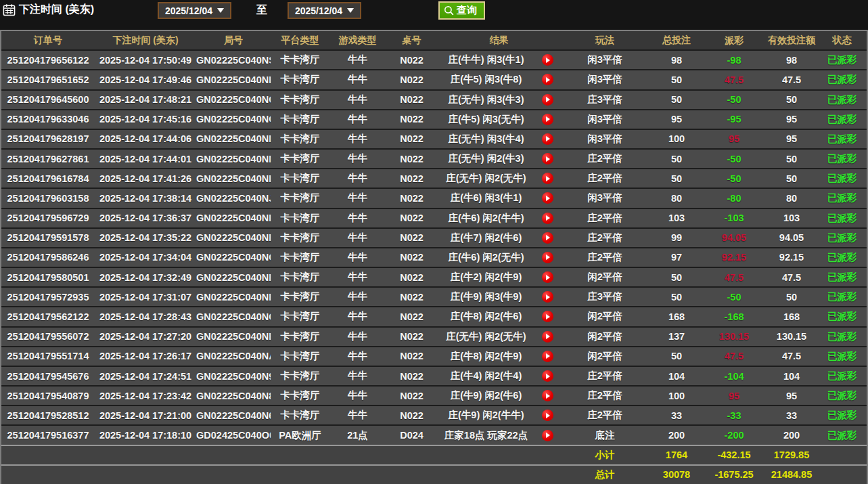 The width and height of the screenshot is (868, 484). What do you see at coordinates (486, 356) in the screenshot?
I see `result-cell: 庄(牛8) 闲2(牛9)` at bounding box center [486, 356].